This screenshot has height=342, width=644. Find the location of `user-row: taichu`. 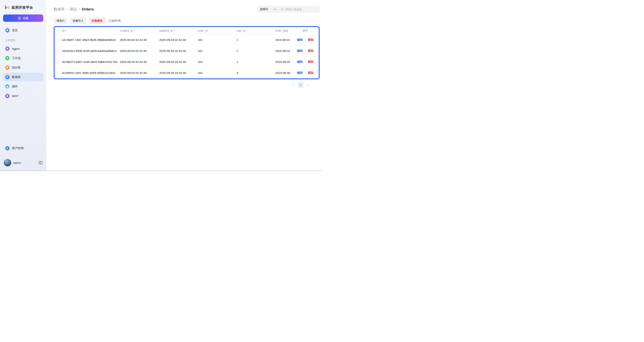

user-row: taichu is located at coordinates (23, 164).